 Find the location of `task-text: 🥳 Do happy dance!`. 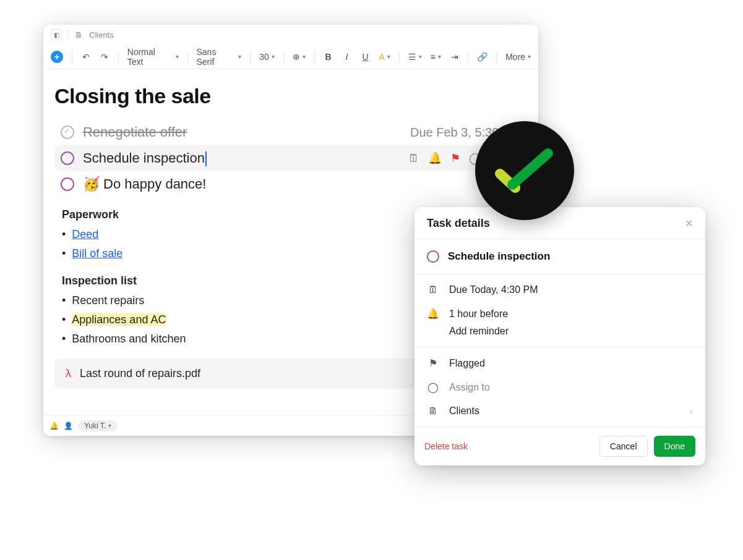

task-text: 🥳 Do happy dance! is located at coordinates (302, 184).